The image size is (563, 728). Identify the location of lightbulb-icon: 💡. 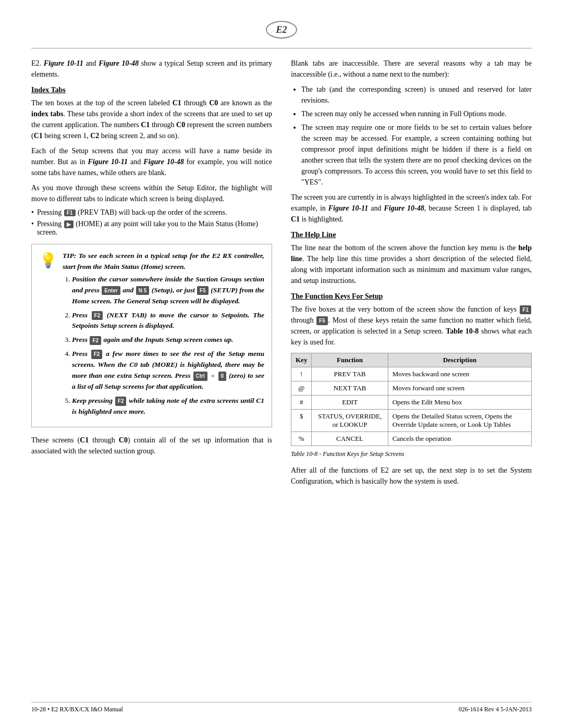
(48, 261).